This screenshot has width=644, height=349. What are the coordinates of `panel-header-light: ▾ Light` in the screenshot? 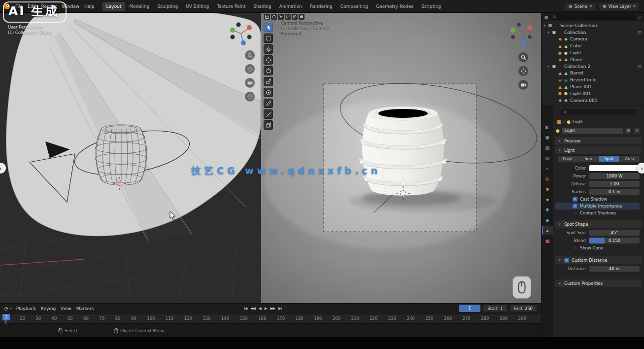 It's located at (598, 150).